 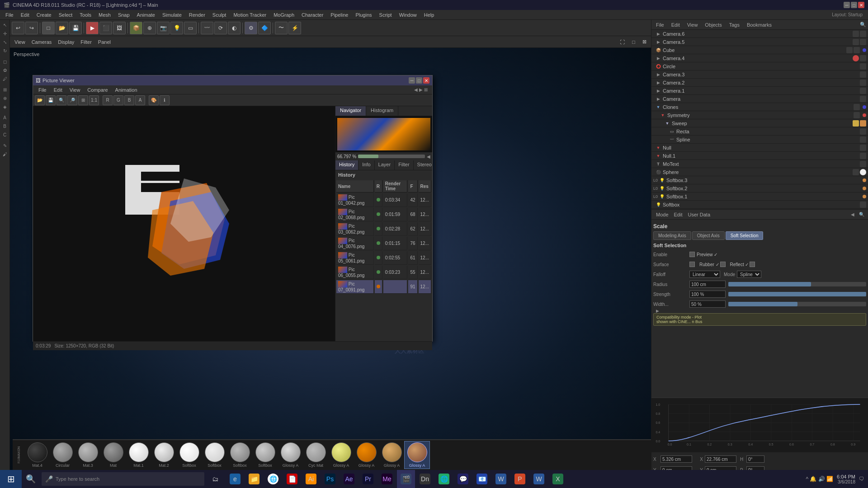 What do you see at coordinates (760, 123) in the screenshot?
I see `obj-sweep: ▼ Sweep` at bounding box center [760, 123].